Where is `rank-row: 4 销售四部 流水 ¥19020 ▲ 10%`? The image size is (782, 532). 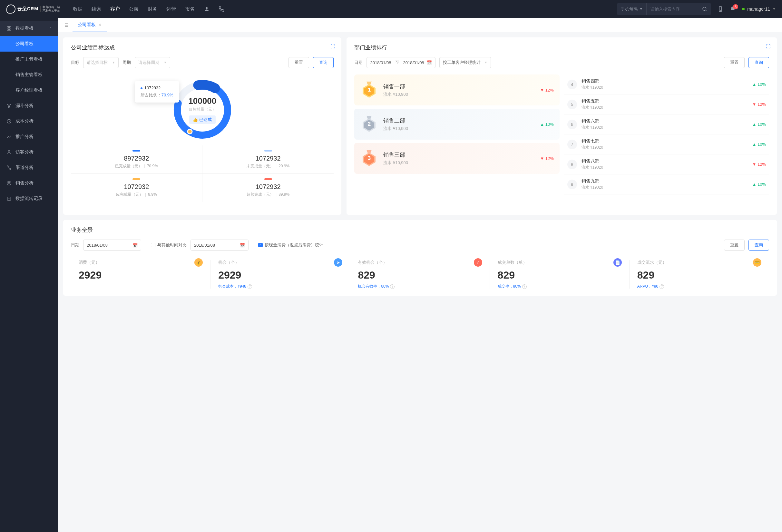
rank-row: 4 销售四部 流水 ¥19020 ▲ 10% is located at coordinates (667, 84).